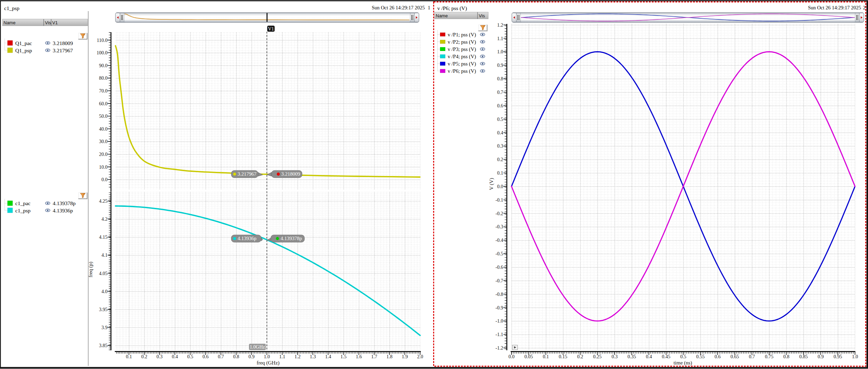  Describe the element at coordinates (462, 57) in the screenshot. I see `svg-text: v /P4; pss (V)` at that location.